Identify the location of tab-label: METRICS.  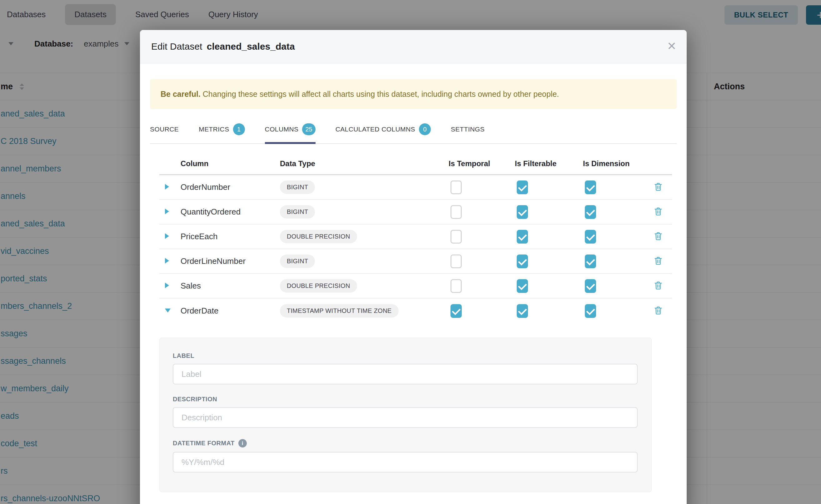
(214, 129).